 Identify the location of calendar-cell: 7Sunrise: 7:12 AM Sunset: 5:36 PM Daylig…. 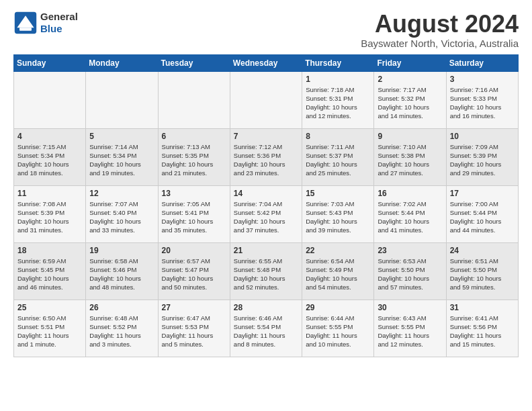
(266, 157).